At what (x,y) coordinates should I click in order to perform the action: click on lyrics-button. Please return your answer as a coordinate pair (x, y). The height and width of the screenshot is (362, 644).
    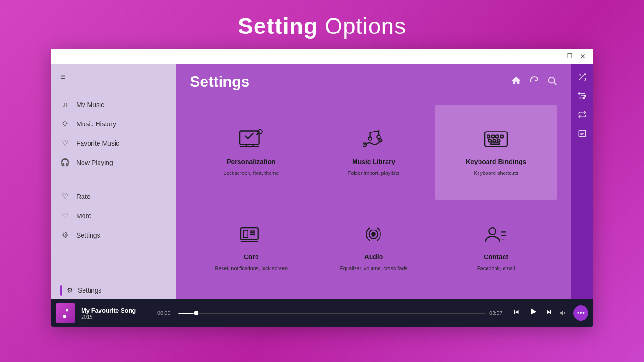
    Looking at the image, I should click on (582, 133).